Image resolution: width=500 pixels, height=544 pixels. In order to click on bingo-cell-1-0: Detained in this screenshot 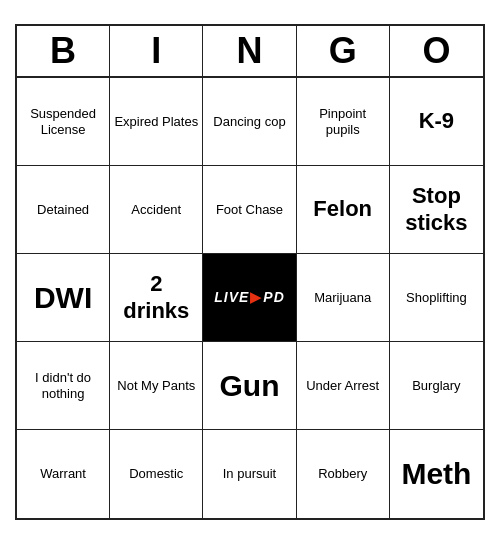, I will do `click(64, 210)`.